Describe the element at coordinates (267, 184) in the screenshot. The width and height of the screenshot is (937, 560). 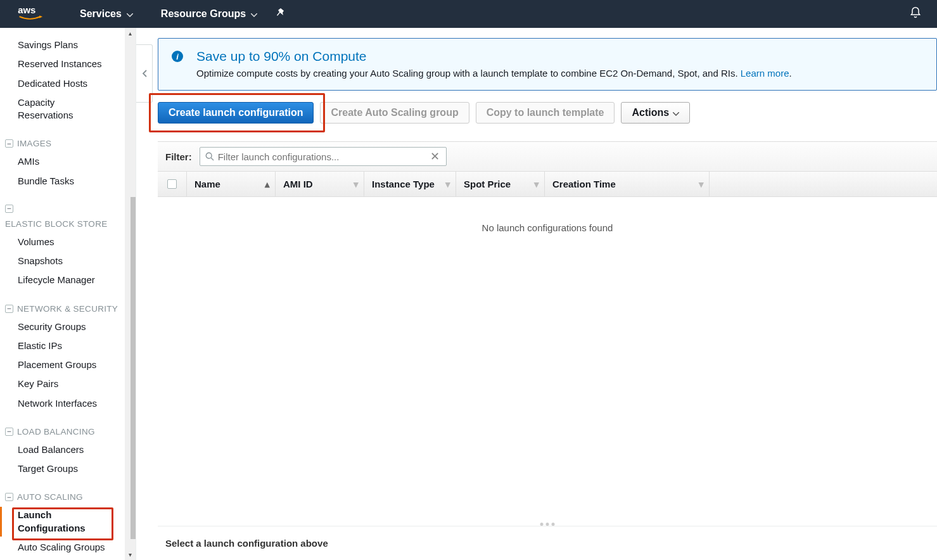
I see `sort-asc-icon: ▴` at that location.